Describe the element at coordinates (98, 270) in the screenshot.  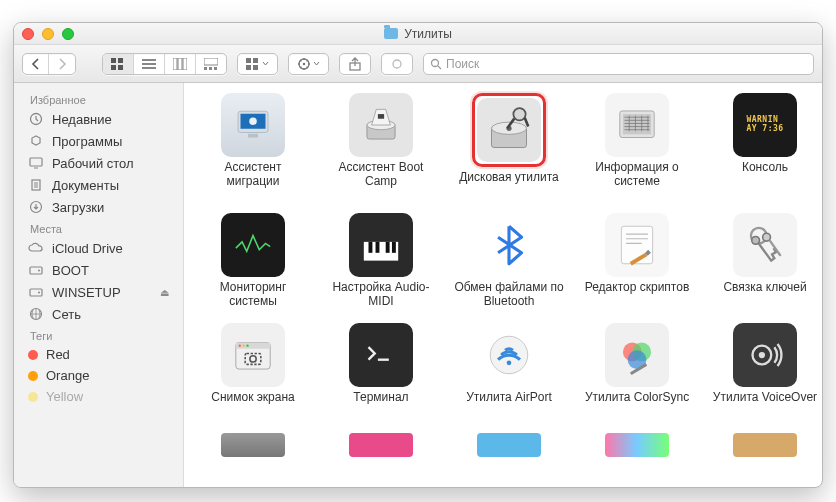
I see `sidebar-item-boot: BOOT` at that location.